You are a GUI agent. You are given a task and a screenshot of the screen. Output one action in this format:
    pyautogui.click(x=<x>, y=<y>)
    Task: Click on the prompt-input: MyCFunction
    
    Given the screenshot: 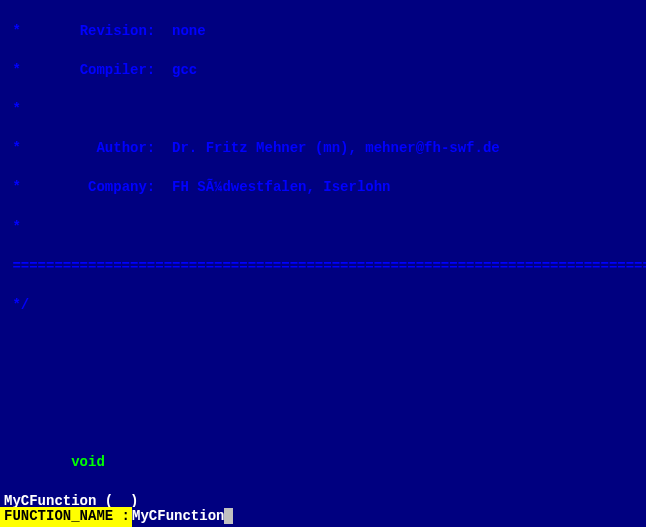 What is the action you would take?
    pyautogui.click(x=182, y=517)
    